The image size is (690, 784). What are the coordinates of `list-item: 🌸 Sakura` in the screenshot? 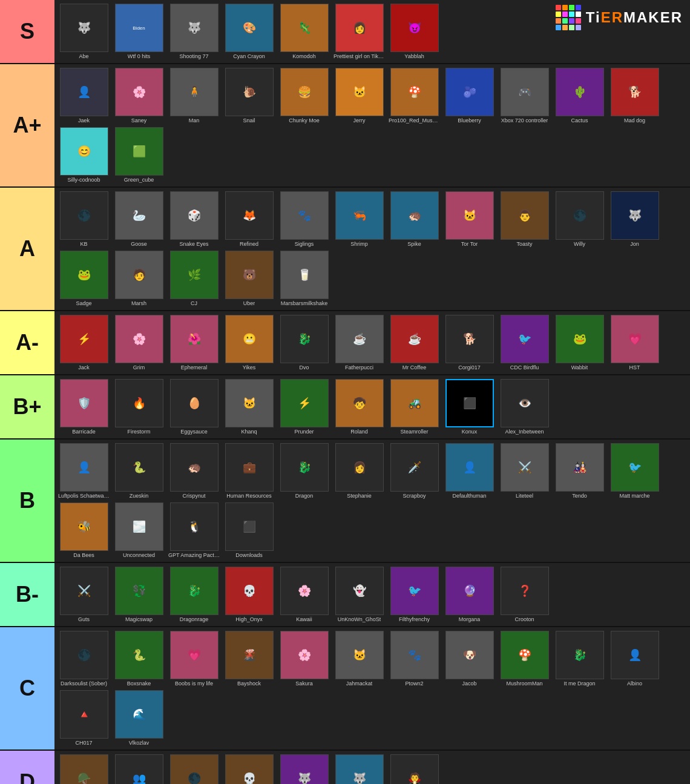 It's located at (304, 659).